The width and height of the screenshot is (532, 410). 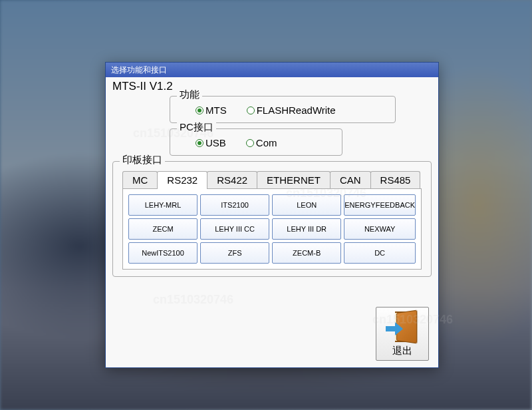 I want to click on radio-label: USB, so click(x=215, y=142).